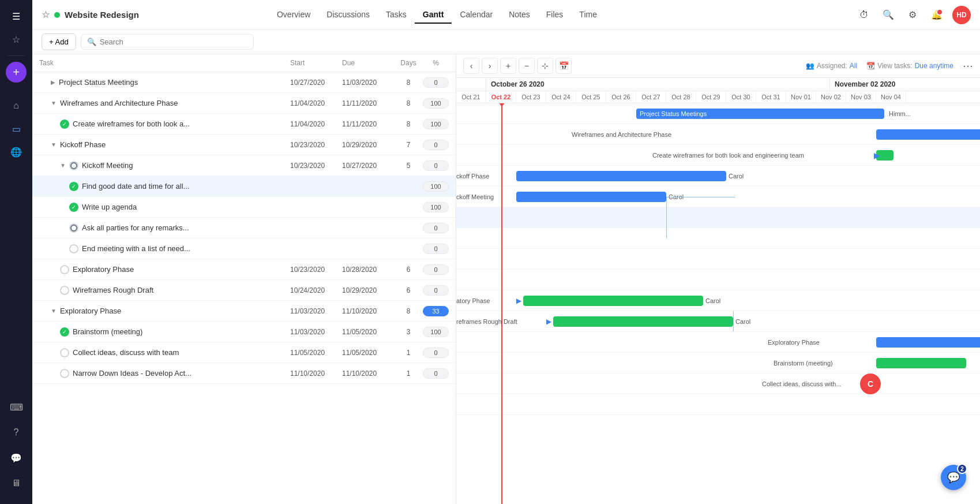 The image size is (980, 504). Describe the element at coordinates (760, 114) in the screenshot. I see `gantt-bar-project-status: Project Status Meetings` at that location.